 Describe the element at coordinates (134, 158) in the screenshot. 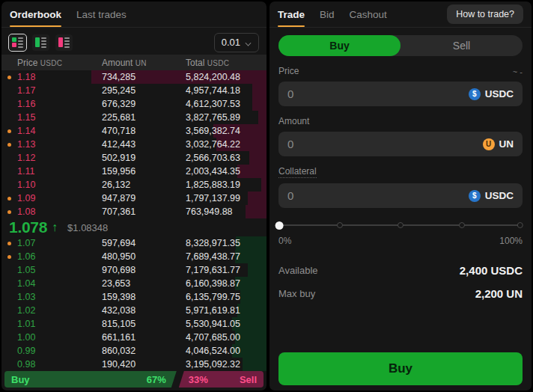

I see `orderbook-row-ask: 1.12502,9192,566,703.63` at that location.